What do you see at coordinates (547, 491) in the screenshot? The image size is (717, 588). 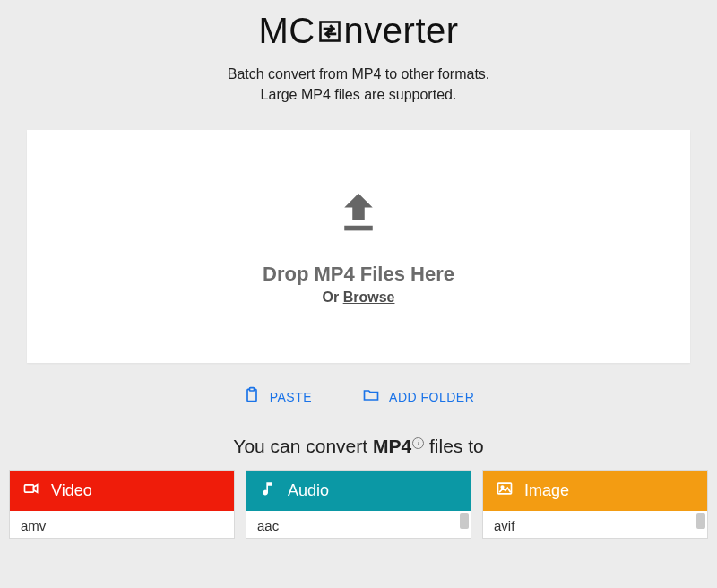 I see `image-card-title: Image` at bounding box center [547, 491].